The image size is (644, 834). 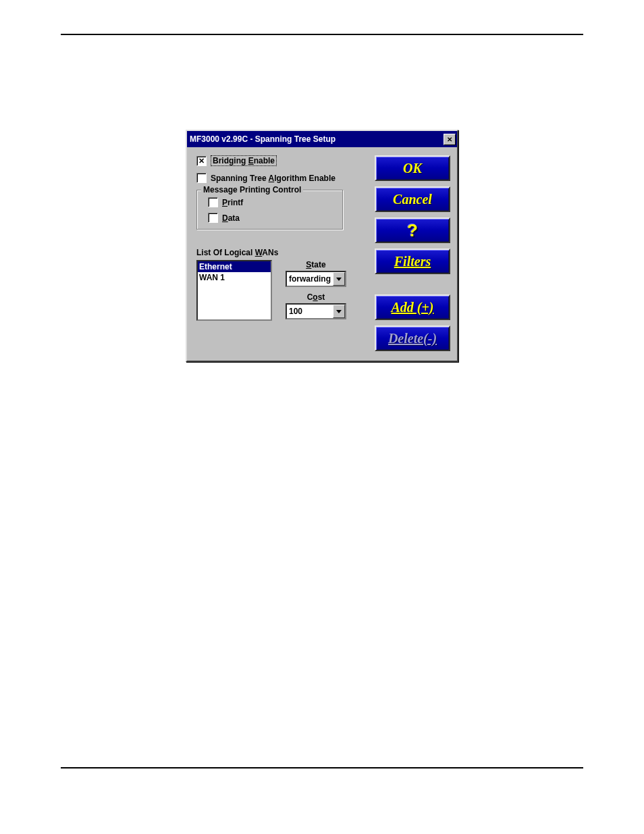 I want to click on dialog-spanning-tree: MF3000 v2.99C - Spanning Tree Setup ✕ ✕ …, so click(x=322, y=246).